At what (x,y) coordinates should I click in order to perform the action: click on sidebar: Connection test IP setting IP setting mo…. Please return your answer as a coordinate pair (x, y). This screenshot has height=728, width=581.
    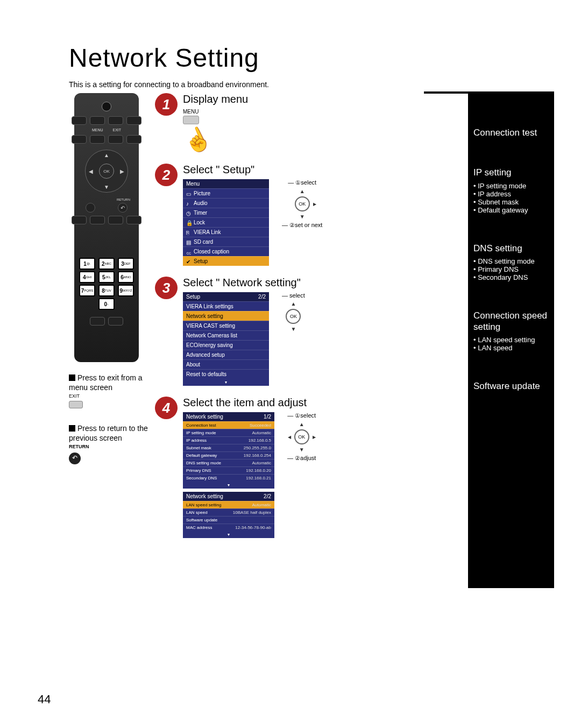
    Looking at the image, I should click on (511, 341).